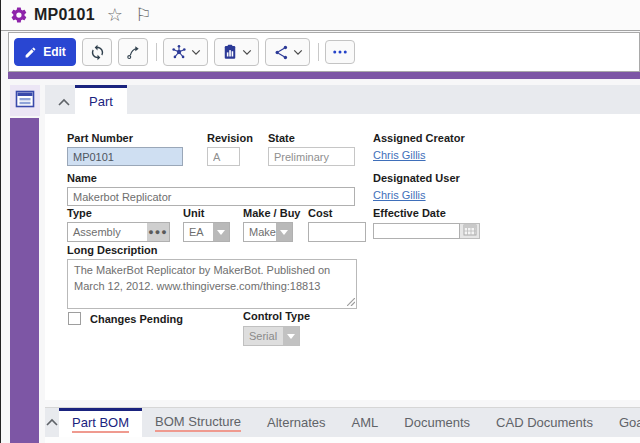 The image size is (640, 443). Describe the element at coordinates (284, 232) in the screenshot. I see `make-buy-dropdown-button` at that location.